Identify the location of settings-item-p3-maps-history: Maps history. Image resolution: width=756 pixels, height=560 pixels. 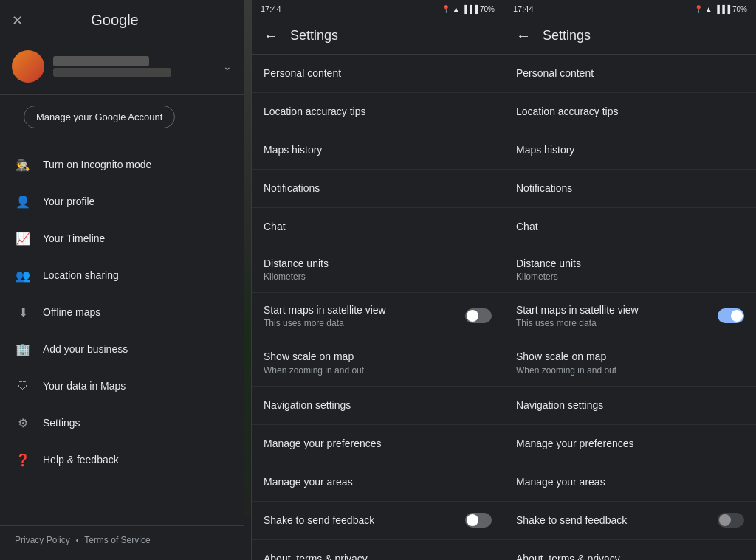
(630, 151).